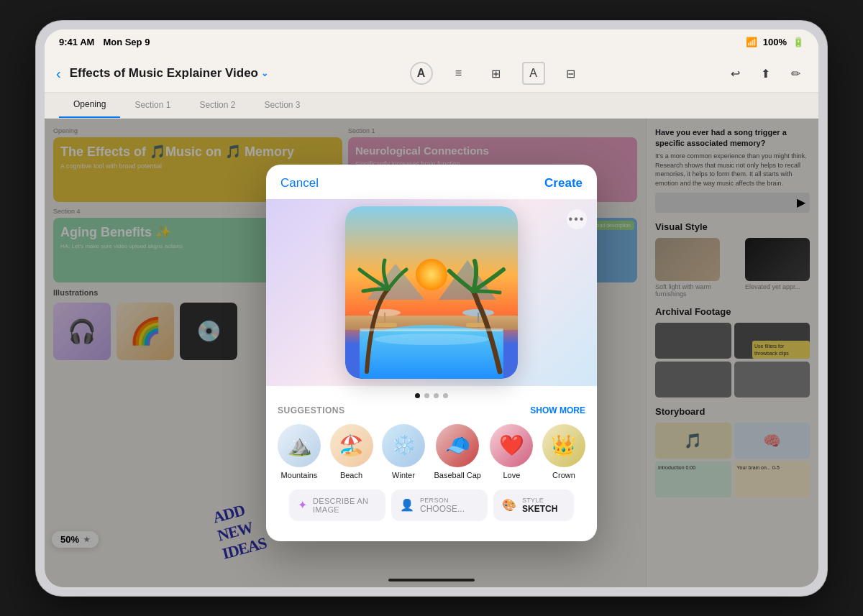  Describe the element at coordinates (265, 73) in the screenshot. I see `title-chevron-icon: ⌄` at that location.